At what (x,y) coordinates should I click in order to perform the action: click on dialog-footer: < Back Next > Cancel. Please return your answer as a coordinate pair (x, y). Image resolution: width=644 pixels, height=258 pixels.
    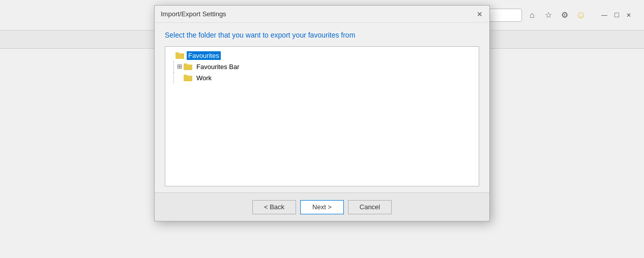
    Looking at the image, I should click on (322, 207).